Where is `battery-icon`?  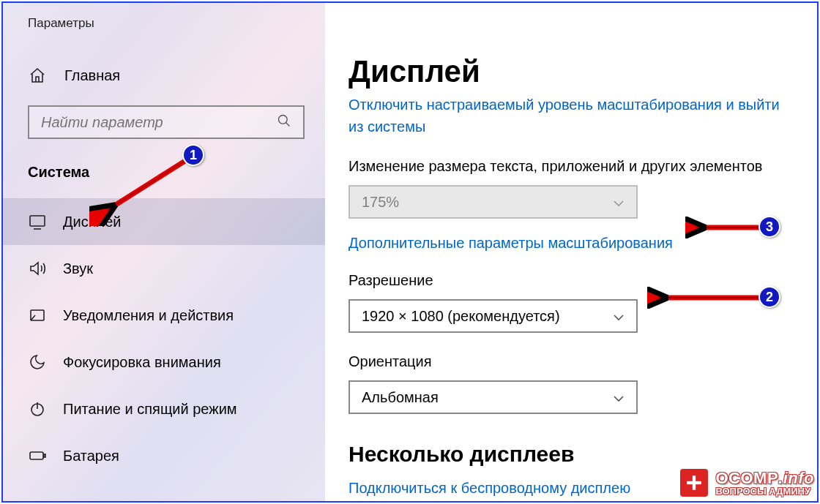
battery-icon is located at coordinates (37, 456).